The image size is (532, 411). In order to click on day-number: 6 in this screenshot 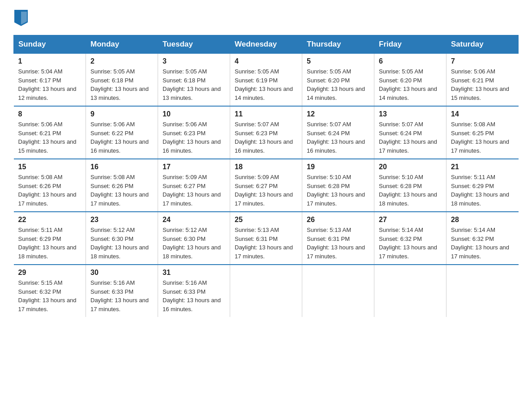, I will do `click(410, 61)`.